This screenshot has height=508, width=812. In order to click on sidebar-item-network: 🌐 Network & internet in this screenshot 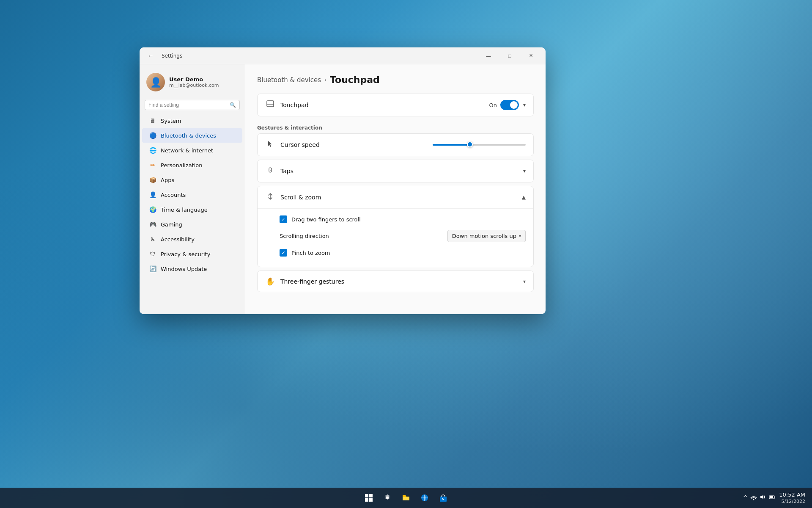, I will do `click(192, 150)`.